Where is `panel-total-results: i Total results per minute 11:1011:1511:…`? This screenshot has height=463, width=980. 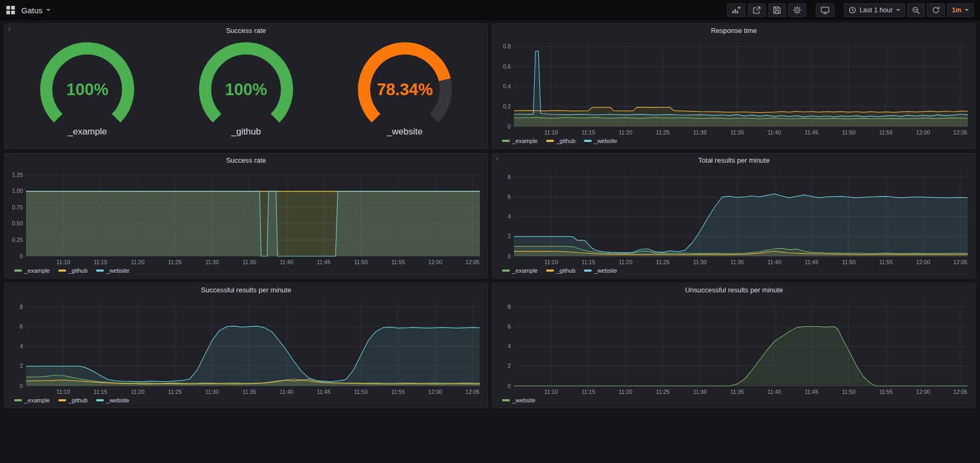
panel-total-results: i Total results per minute 11:1011:1511:… is located at coordinates (734, 216).